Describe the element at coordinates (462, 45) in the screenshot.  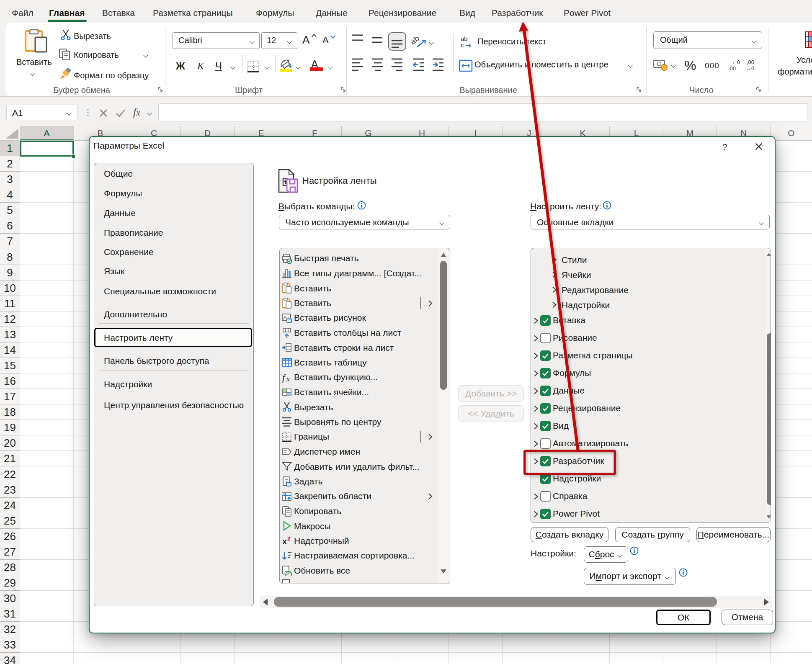
I see `svg-text: c` at that location.